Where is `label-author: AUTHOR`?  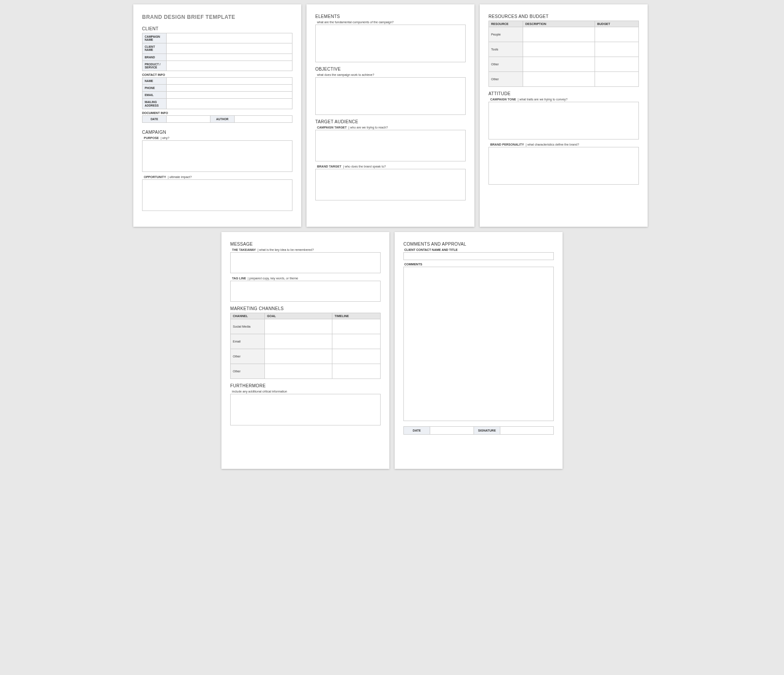
label-author: AUTHOR is located at coordinates (223, 119).